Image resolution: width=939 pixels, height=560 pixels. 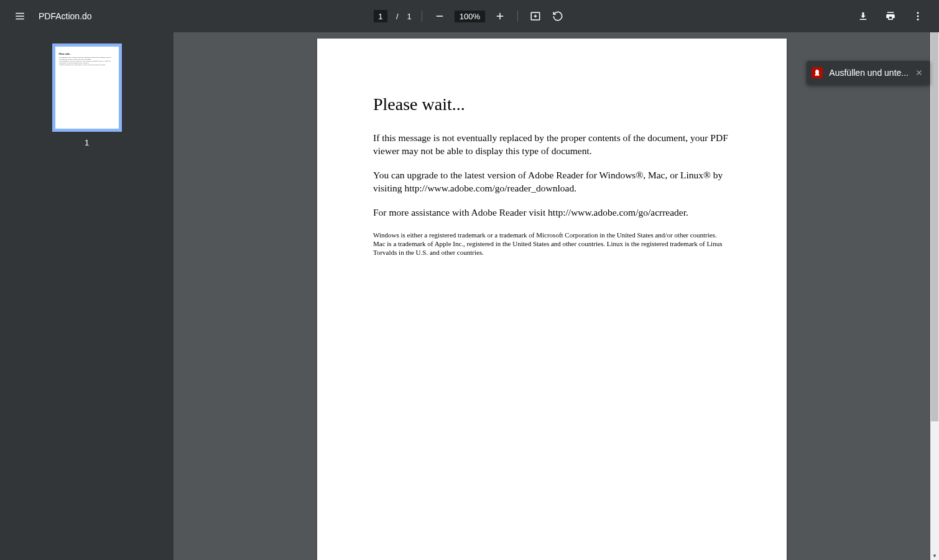 What do you see at coordinates (552, 213) in the screenshot?
I see `page-paragraph: For more assistance with Adobe Reader vi…` at bounding box center [552, 213].